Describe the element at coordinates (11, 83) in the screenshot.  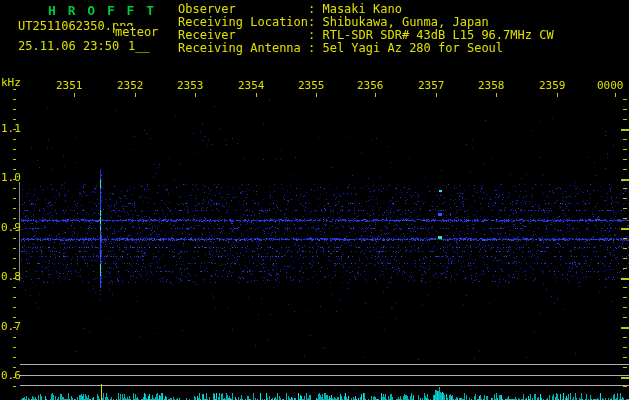
I see `freq-unit-label: kHz` at that location.